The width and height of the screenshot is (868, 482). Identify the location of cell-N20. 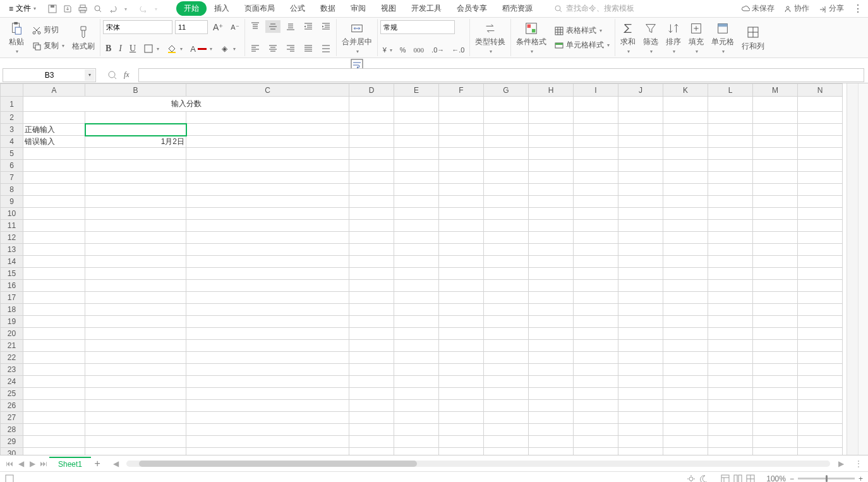
(820, 334).